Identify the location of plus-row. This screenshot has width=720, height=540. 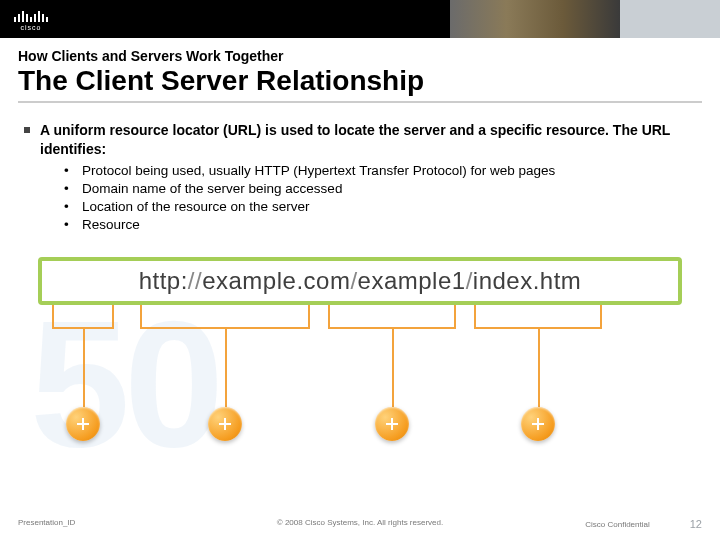
(360, 428).